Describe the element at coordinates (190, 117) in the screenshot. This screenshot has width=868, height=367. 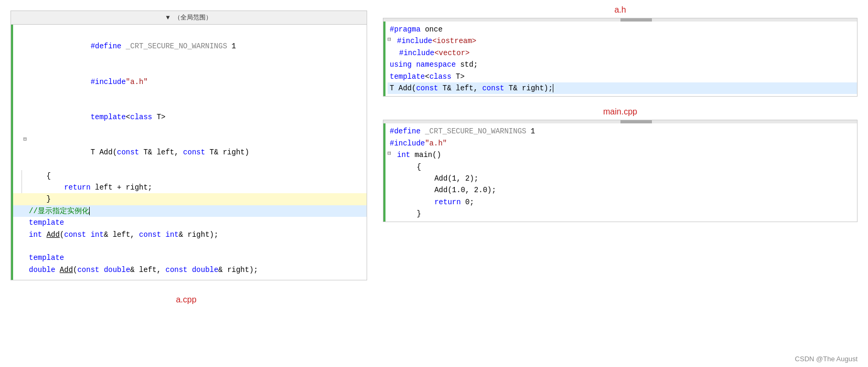
I see `code-line: template<class T>` at that location.